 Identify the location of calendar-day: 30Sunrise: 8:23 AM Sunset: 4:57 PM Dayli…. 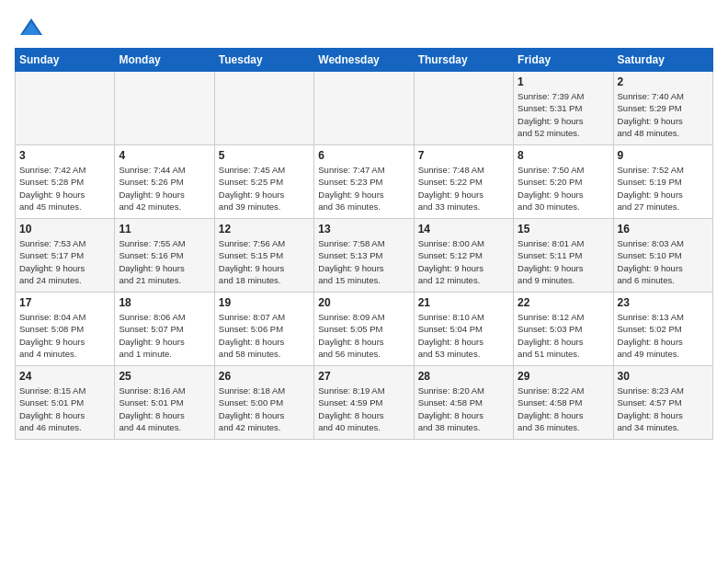
(663, 403).